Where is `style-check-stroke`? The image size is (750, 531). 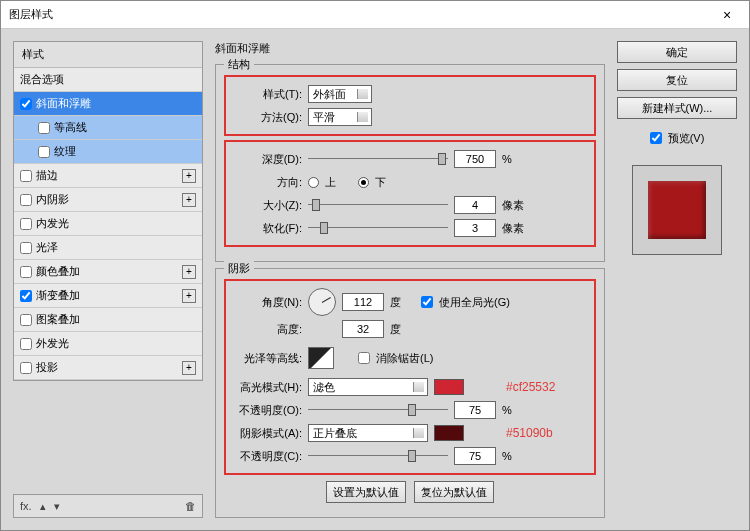
style-check-stroke is located at coordinates (26, 176).